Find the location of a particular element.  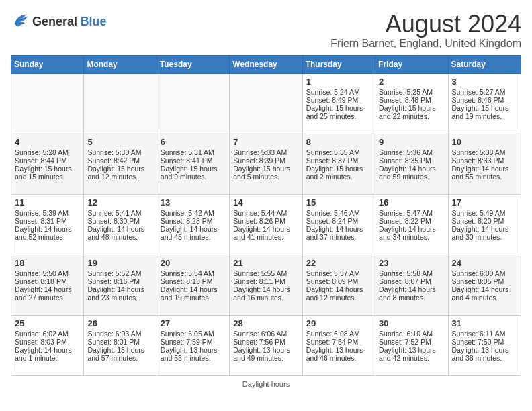

day-number: 20 is located at coordinates (193, 263).